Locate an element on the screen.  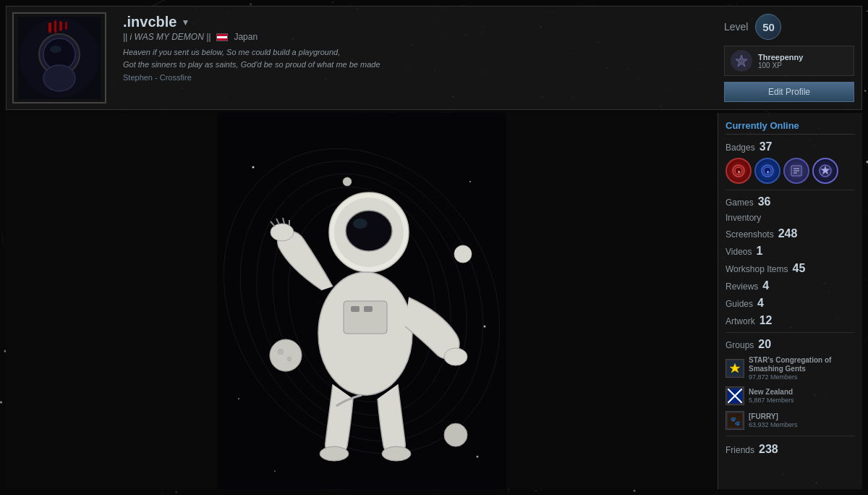
videos-count: 1 is located at coordinates (760, 251).